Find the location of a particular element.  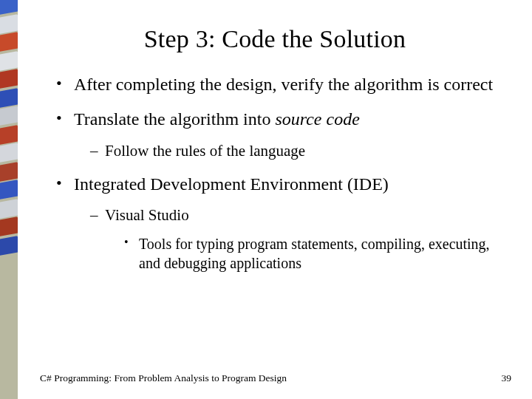

sub-bullet-item: Visual Studio Tools for typing program s… is located at coordinates (296, 239).